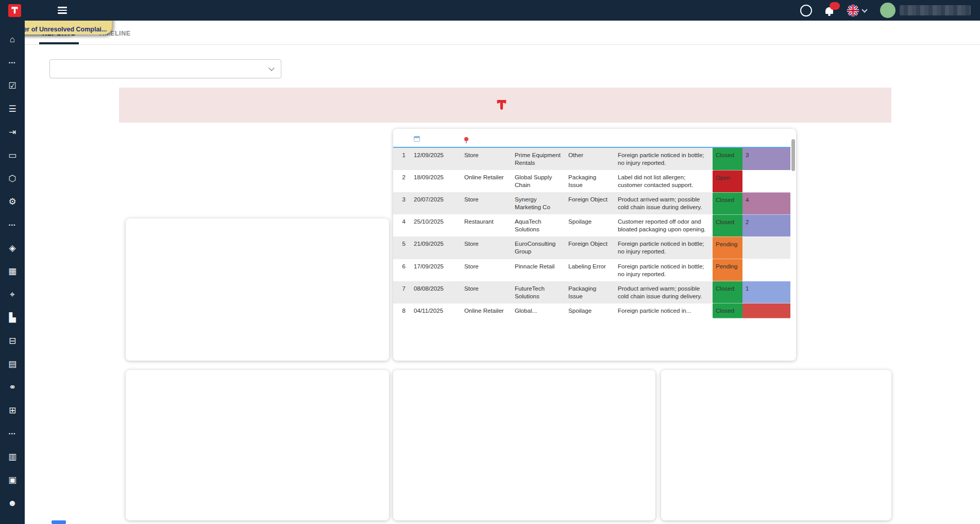 The width and height of the screenshot is (980, 524). What do you see at coordinates (12, 156) in the screenshot?
I see `sidebar-item: ▭` at bounding box center [12, 156].